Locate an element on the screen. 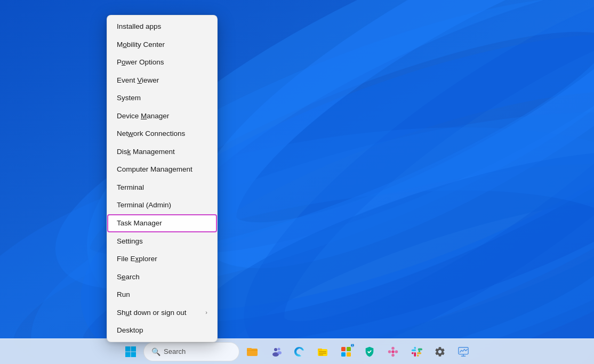 This screenshot has height=364, width=594. taskbar-search-label: Search is located at coordinates (175, 352).